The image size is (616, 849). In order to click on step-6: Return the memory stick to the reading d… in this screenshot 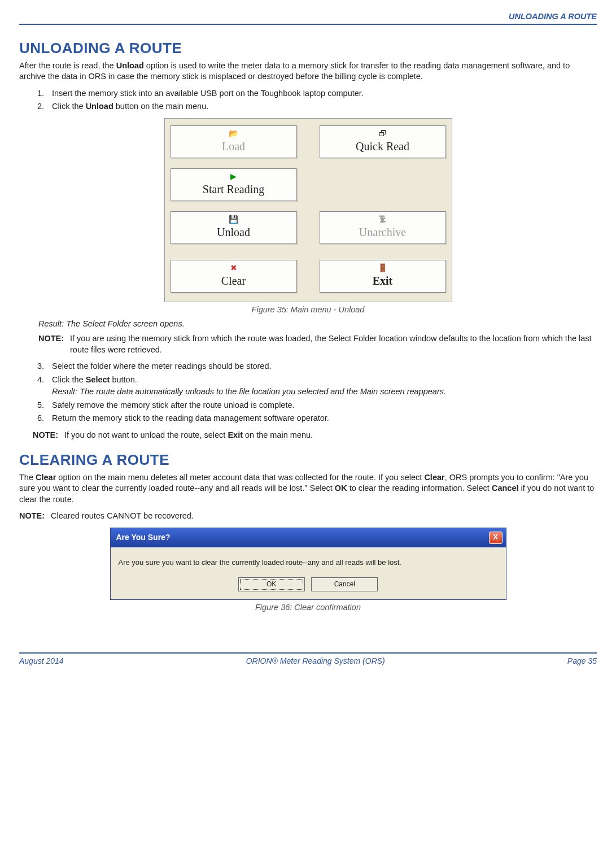, I will do `click(322, 419)`.